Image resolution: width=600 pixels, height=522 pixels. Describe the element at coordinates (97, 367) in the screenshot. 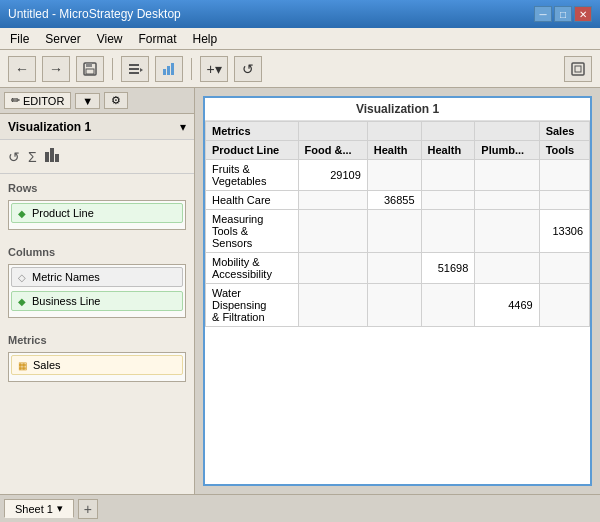

I see `metrics-field-box: ▦ Sales` at that location.